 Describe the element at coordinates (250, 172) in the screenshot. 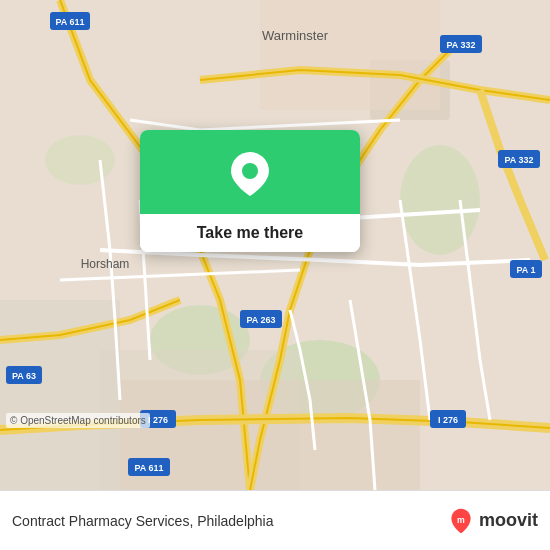

I see `card-green-section` at that location.